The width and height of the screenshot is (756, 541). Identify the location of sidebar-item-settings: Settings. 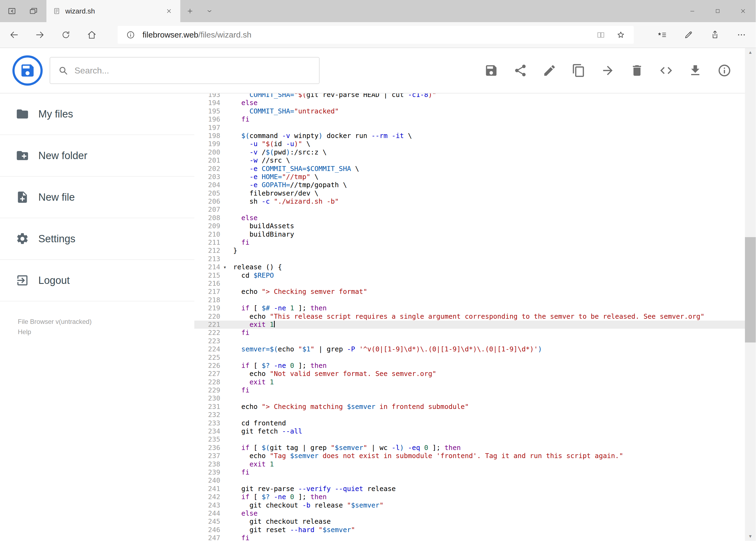
(97, 239).